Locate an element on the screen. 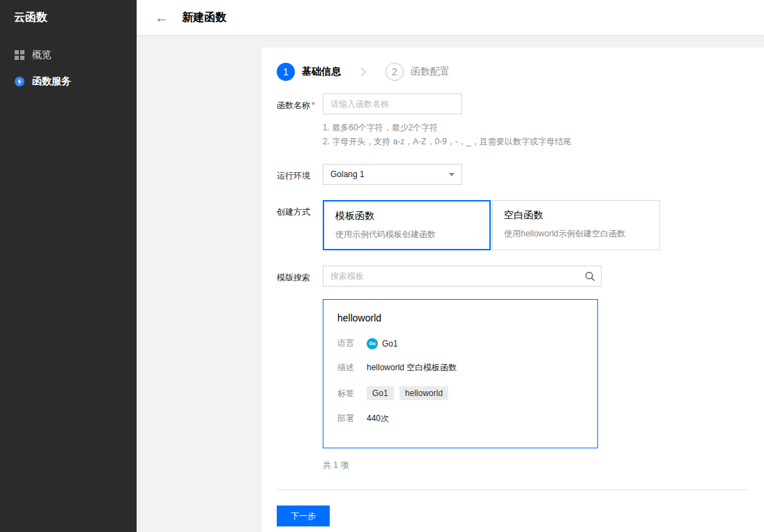 The height and width of the screenshot is (532, 764). template-result-spacer is located at coordinates (300, 374).